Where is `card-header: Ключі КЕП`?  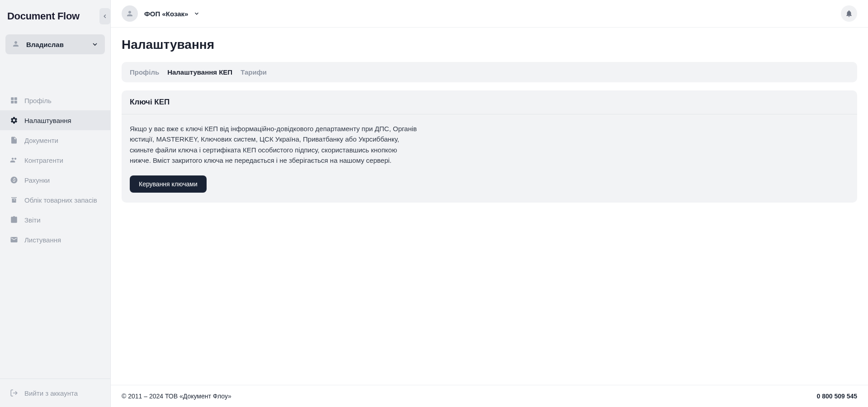
card-header: Ключі КЕП is located at coordinates (489, 102).